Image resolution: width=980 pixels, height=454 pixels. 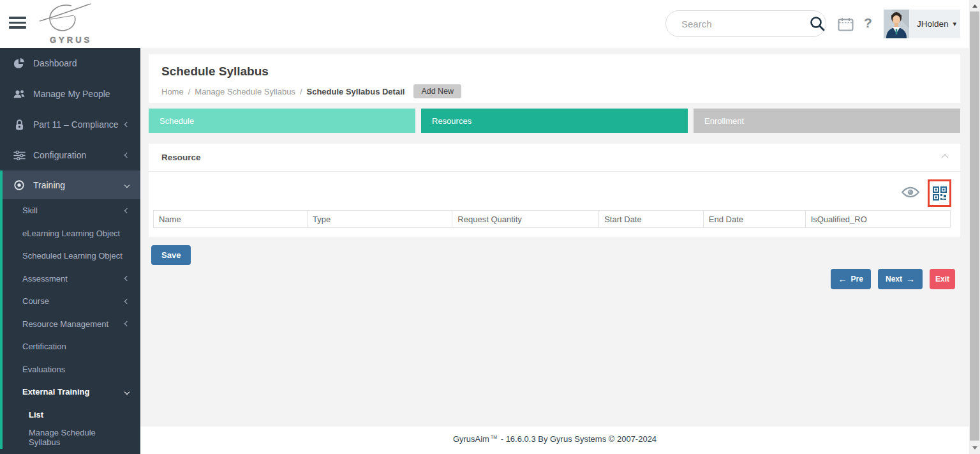 I want to click on eye-icon, so click(x=910, y=193).